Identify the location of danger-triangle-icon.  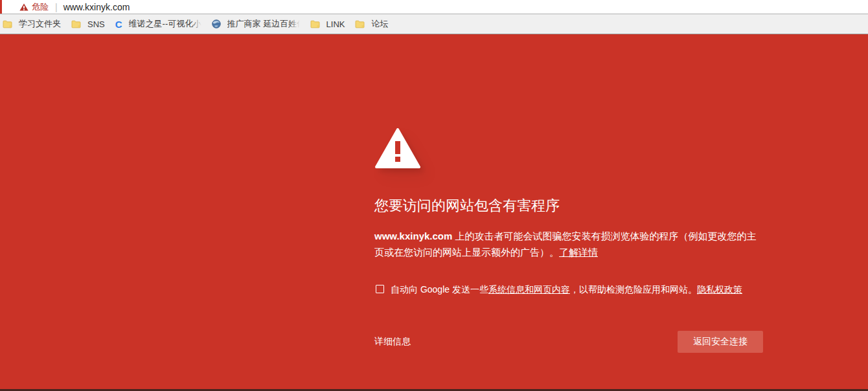
(24, 7).